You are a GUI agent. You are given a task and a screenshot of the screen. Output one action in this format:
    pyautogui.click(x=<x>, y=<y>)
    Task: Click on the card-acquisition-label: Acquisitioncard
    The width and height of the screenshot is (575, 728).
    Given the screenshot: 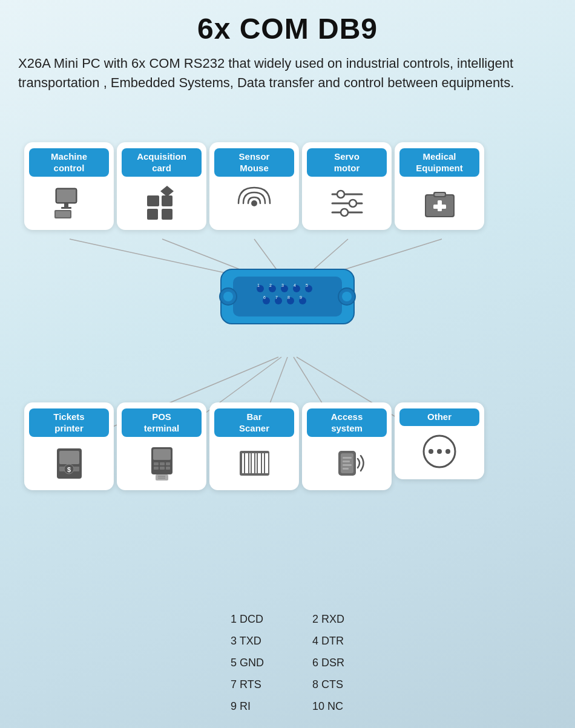 What is the action you would take?
    pyautogui.click(x=162, y=163)
    